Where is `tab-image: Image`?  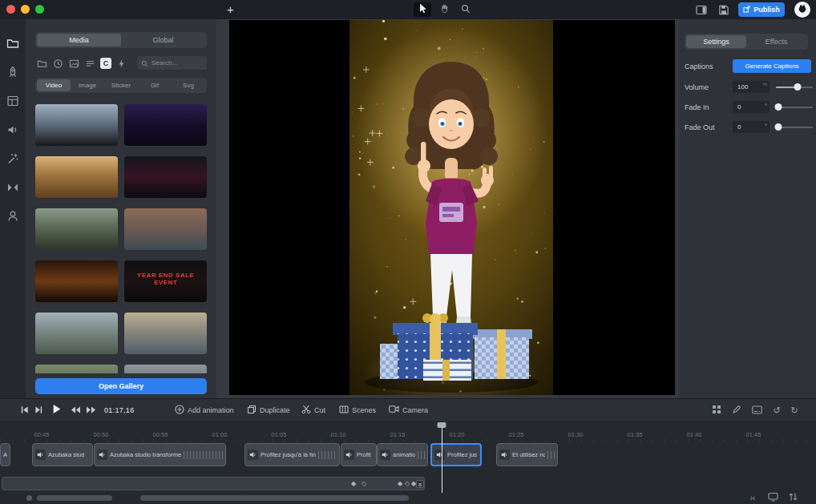
tab-image: Image is located at coordinates (87, 85).